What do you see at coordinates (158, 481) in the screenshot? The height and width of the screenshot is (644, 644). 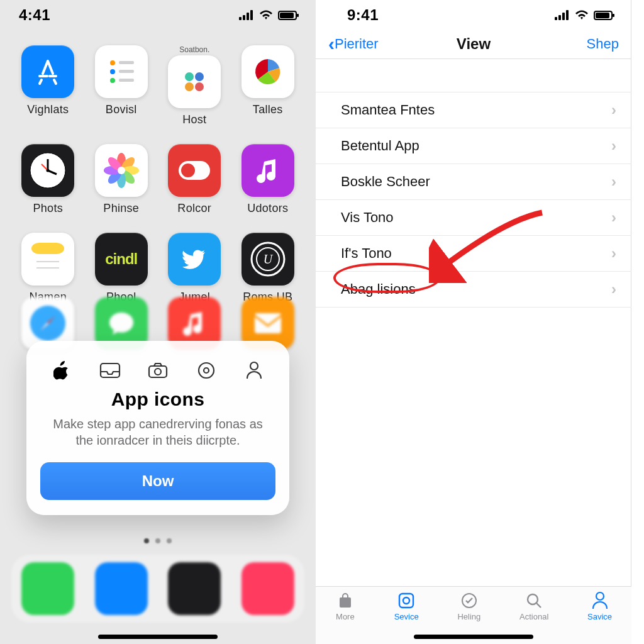 I see `popup-primary-button: Now` at bounding box center [158, 481].